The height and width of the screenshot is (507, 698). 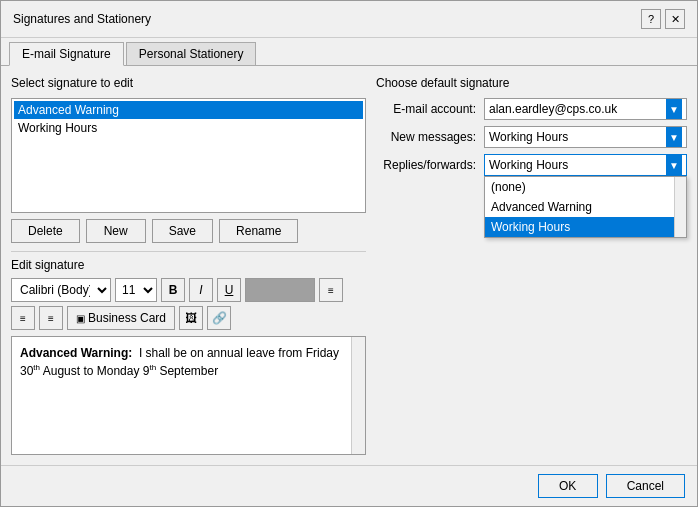 I want to click on choose-default-section: E-mail account: alan.eardley@cps.co.uk ▼…, so click(x=532, y=137).